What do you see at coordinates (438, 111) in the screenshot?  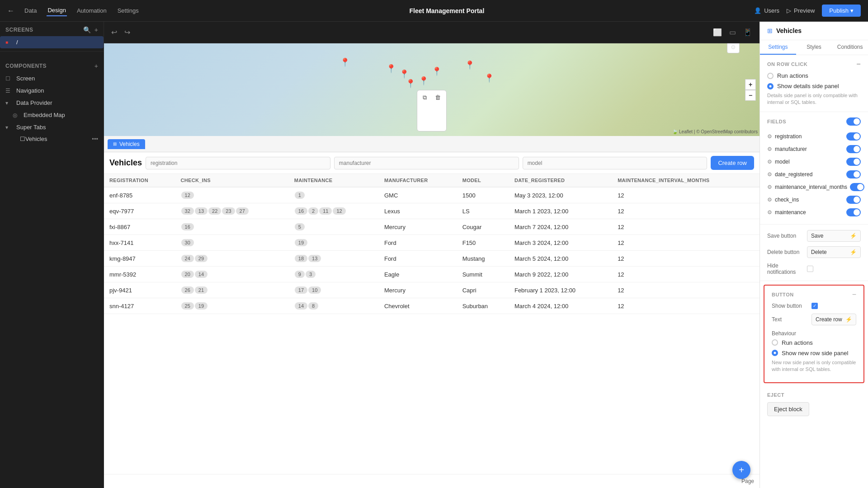 I see `map-delete-button: 🗑` at bounding box center [438, 111].